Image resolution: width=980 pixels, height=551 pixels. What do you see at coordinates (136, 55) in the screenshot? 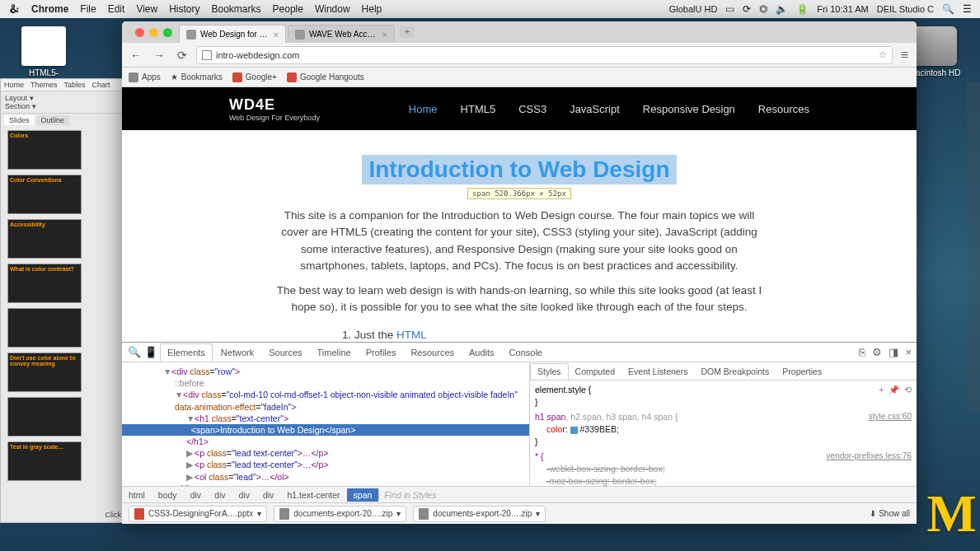
I see `back-button: ←` at bounding box center [136, 55].